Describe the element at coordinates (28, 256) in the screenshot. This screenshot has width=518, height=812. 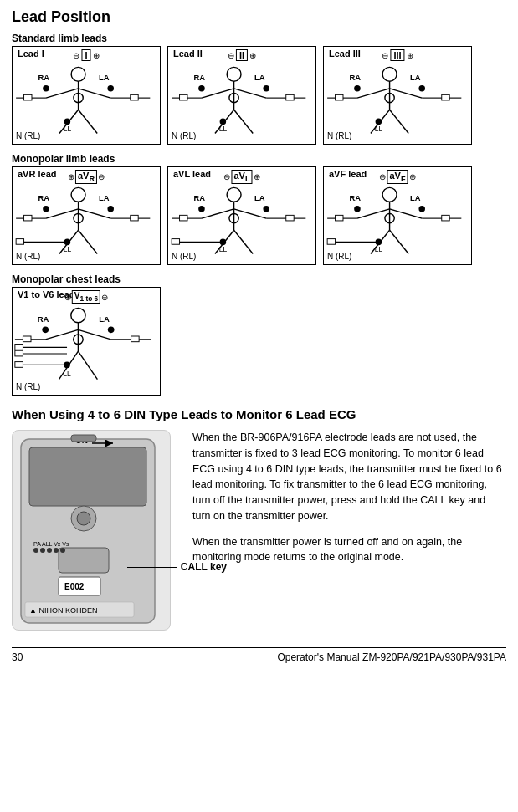
I see `avr-nrl: N (RL)` at that location.